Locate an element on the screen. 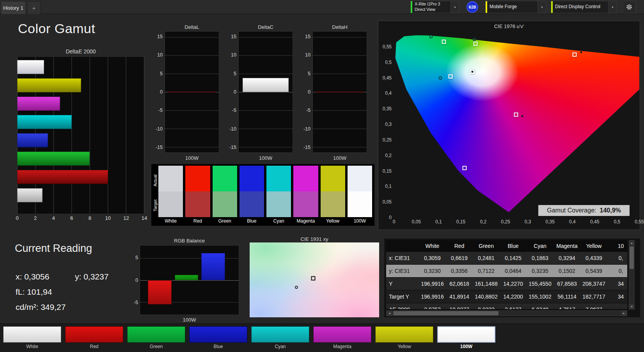 The image size is (644, 352). rgb-bar-red is located at coordinates (160, 292).